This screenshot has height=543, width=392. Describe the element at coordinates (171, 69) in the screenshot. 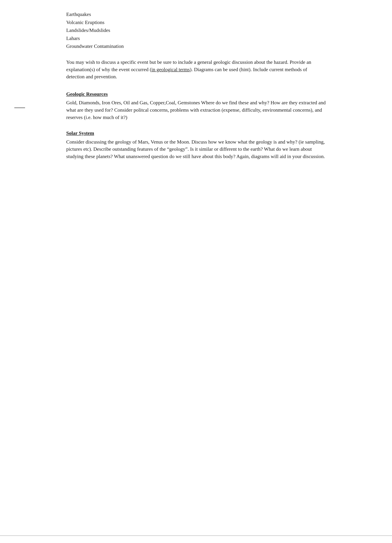

I see `underlined-text: in geological terms` at that location.